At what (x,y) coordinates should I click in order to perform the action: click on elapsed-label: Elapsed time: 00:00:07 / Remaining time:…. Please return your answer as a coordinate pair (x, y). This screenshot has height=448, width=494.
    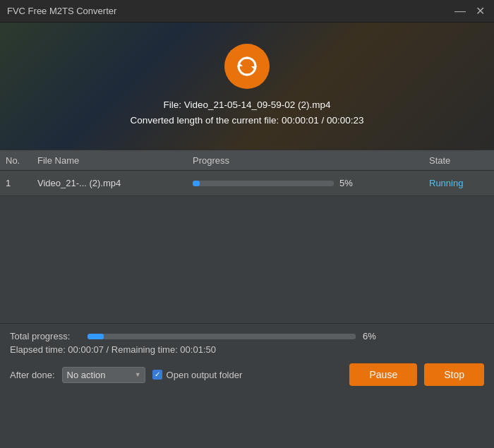
    Looking at the image, I should click on (113, 350).